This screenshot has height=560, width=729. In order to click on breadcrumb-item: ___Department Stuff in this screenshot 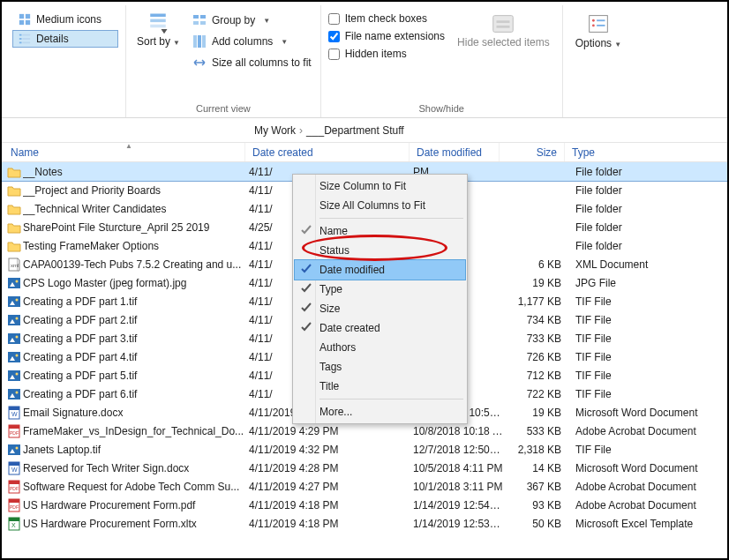, I will do `click(355, 131)`.